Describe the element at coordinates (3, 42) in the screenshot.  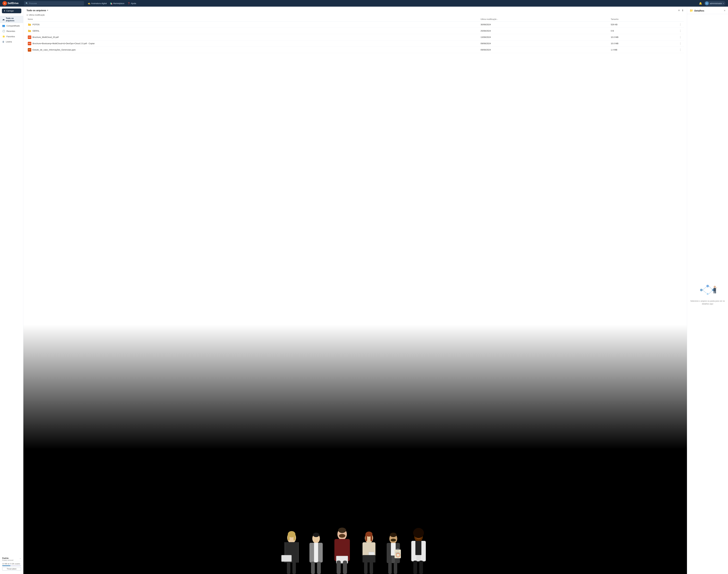
I see `trash-icon: 🗑` at that location.